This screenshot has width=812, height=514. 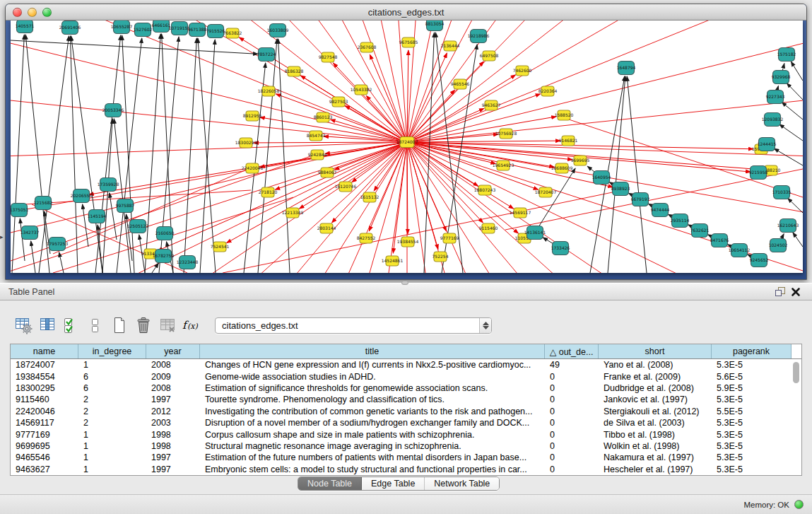 What do you see at coordinates (269, 91) in the screenshot?
I see `network-node: 18226058` at bounding box center [269, 91].